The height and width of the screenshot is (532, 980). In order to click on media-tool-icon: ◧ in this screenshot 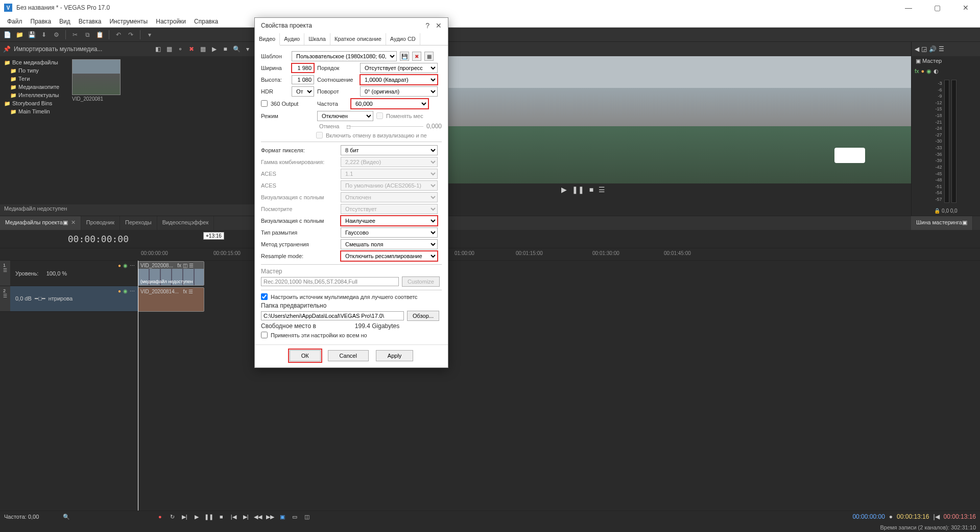, I will do `click(158, 49)`.